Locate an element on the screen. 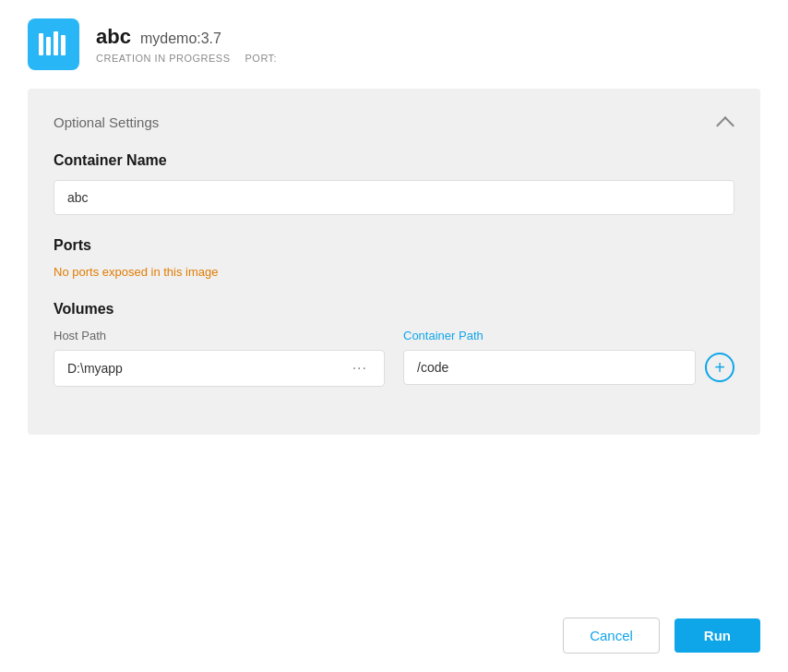  container-path-label: Container Path is located at coordinates (568, 336).